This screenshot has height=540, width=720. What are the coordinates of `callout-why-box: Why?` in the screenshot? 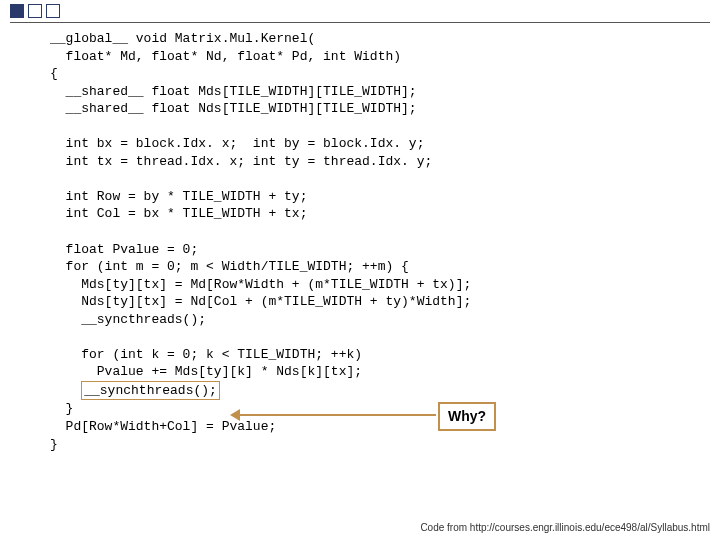 It's located at (467, 416).